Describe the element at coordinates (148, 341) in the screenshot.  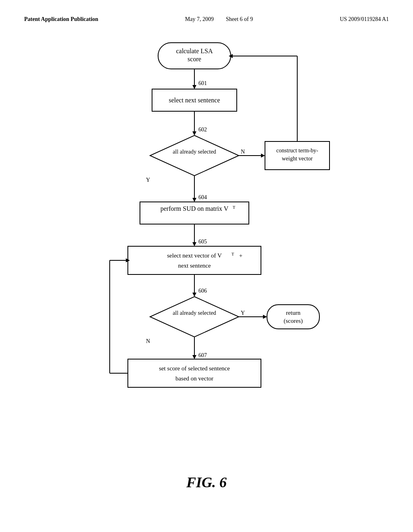
I see `n-label-606: N` at that location.